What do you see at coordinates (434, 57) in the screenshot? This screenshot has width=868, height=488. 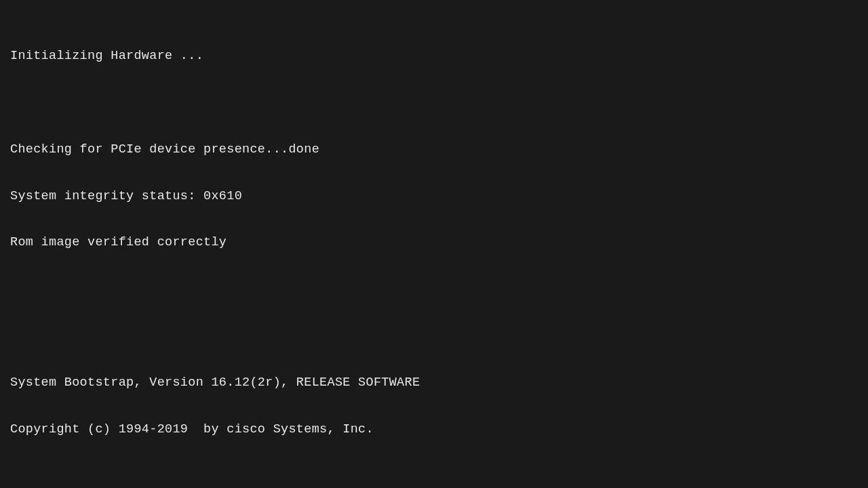 I see `boot-init-line: Initializing Hardware ...` at bounding box center [434, 57].